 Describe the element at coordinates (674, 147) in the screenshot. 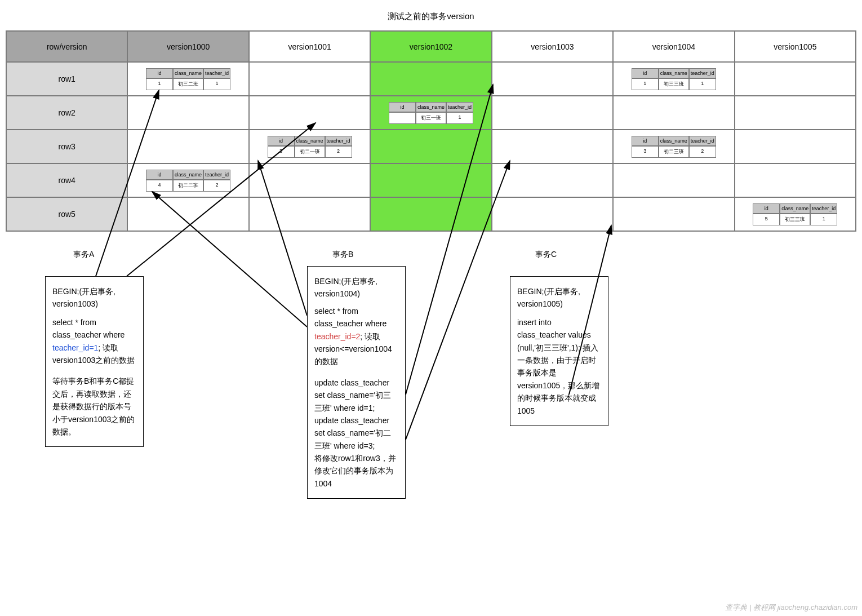

I see `mini-table: idclass_nameteacher_id 3初二三班2` at that location.